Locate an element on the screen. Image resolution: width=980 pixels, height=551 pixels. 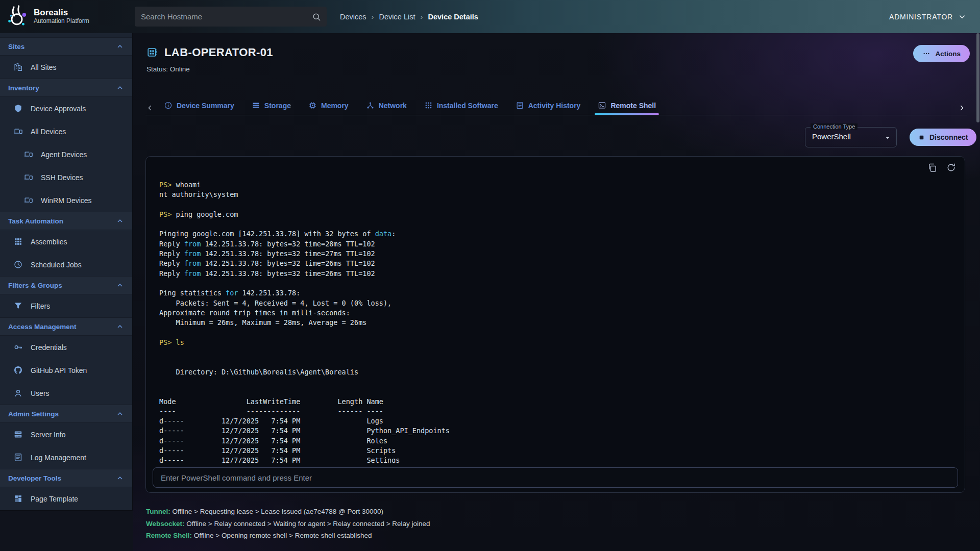
sidebar-item-label: Agent Devices is located at coordinates (64, 155).